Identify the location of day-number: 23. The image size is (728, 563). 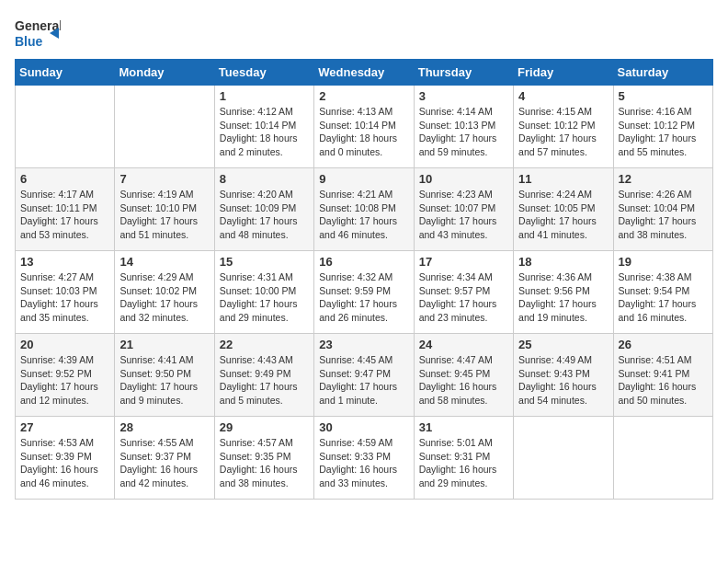
(364, 344).